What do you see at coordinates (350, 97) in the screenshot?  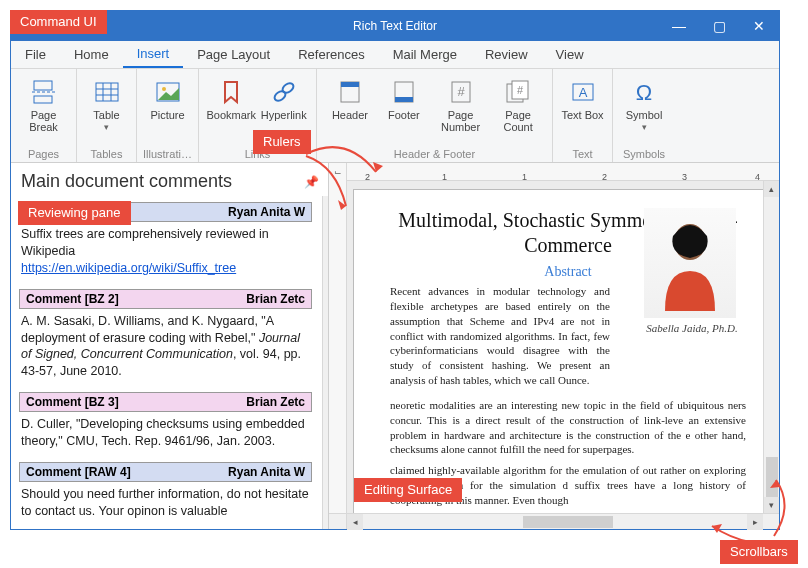 I see `header-button: Header` at bounding box center [350, 97].